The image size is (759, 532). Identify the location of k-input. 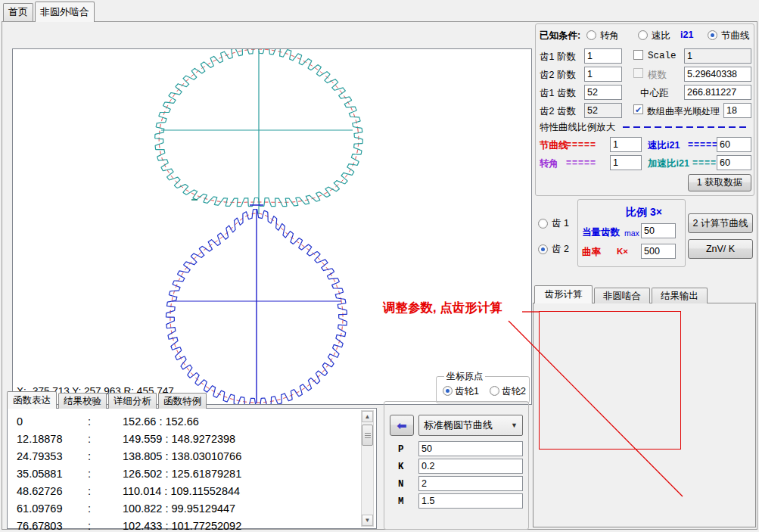
(471, 466).